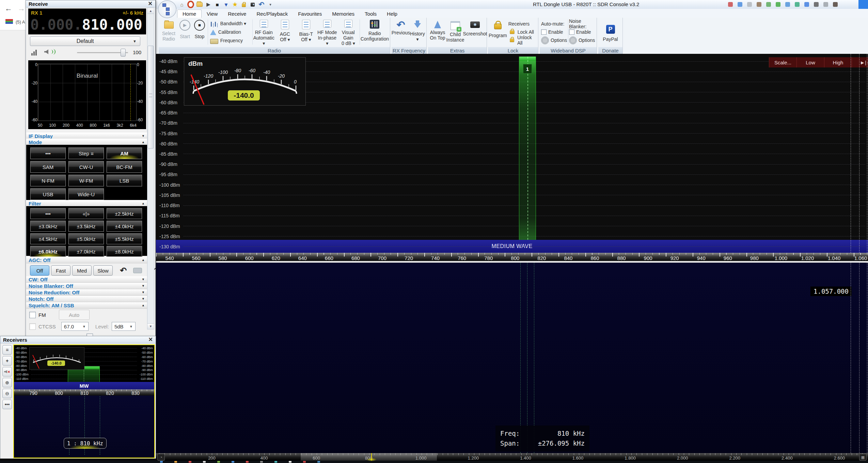  Describe the element at coordinates (498, 32) in the screenshot. I see `program-lock-button: Program` at that location.